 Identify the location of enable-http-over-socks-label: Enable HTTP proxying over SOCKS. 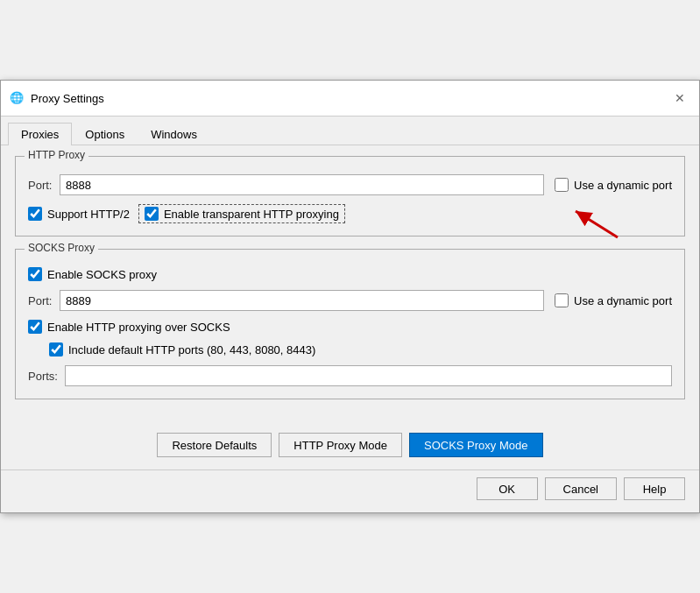
(130, 327).